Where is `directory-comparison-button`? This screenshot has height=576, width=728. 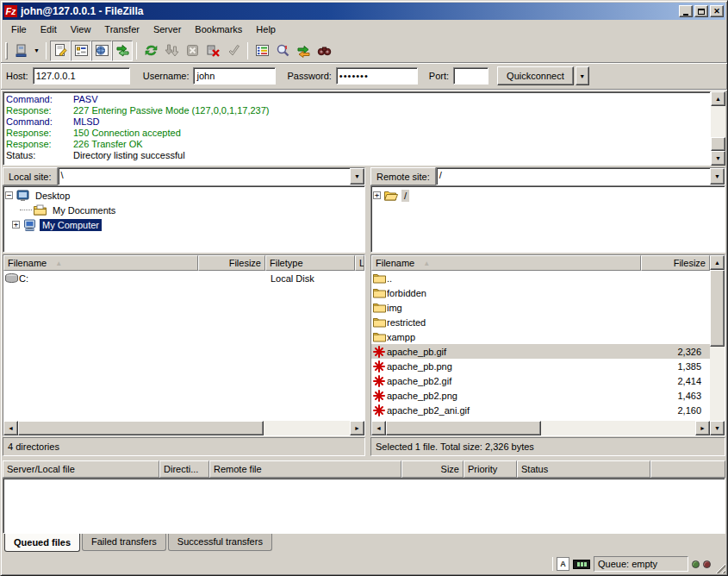
directory-comparison-button is located at coordinates (283, 51).